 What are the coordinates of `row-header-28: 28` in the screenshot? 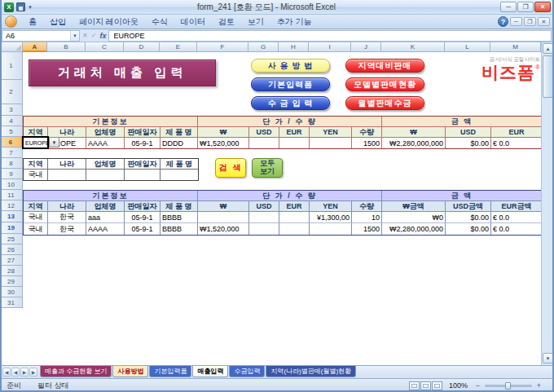 It's located at (11, 271).